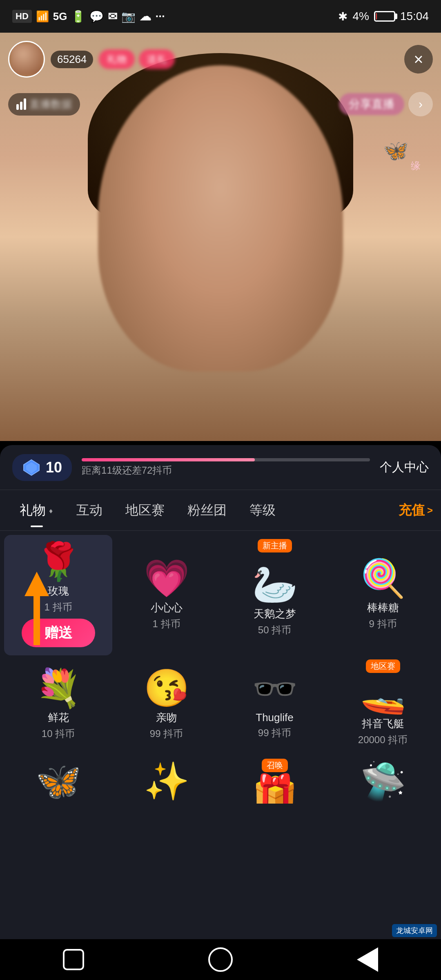  Describe the element at coordinates (274, 733) in the screenshot. I see `gift-thuglife-price: 99 抖币` at that location.